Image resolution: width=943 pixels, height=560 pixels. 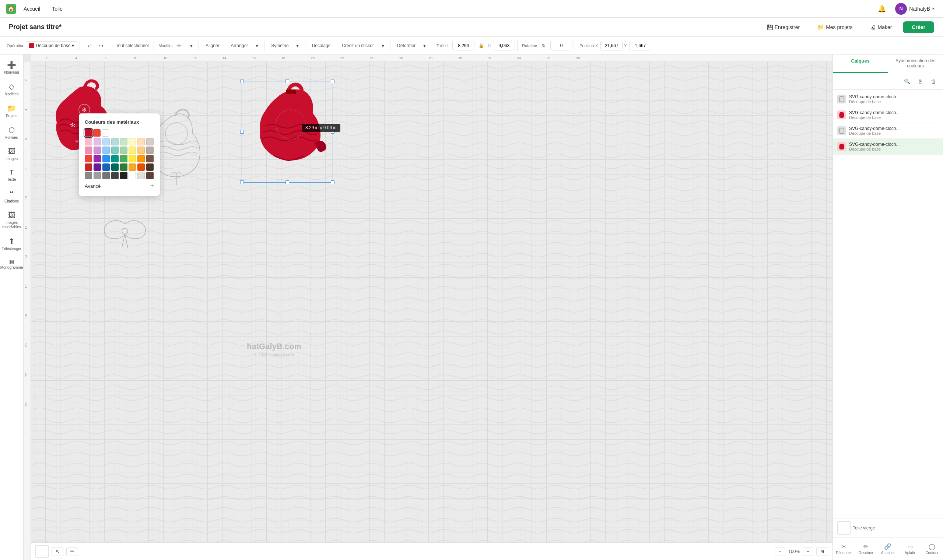 I want to click on save-button: 💾 Enregistrer, so click(x=783, y=27).